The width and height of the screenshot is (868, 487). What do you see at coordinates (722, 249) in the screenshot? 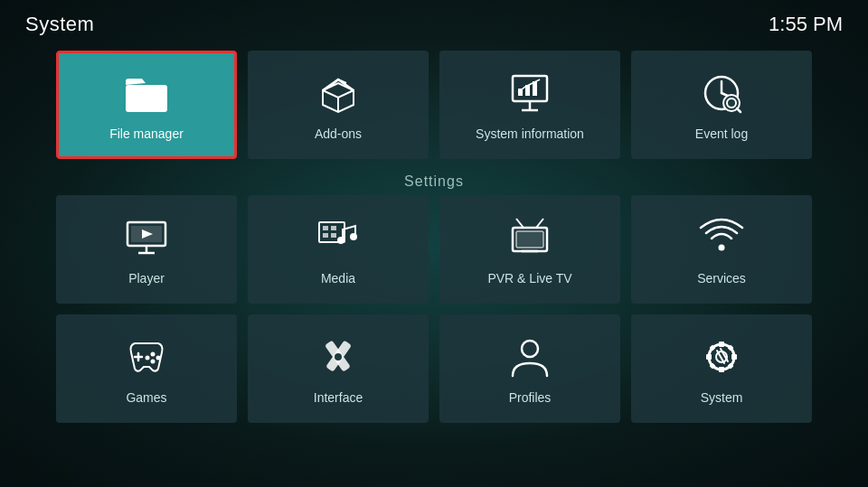
I see `tile-services: Services` at bounding box center [722, 249].